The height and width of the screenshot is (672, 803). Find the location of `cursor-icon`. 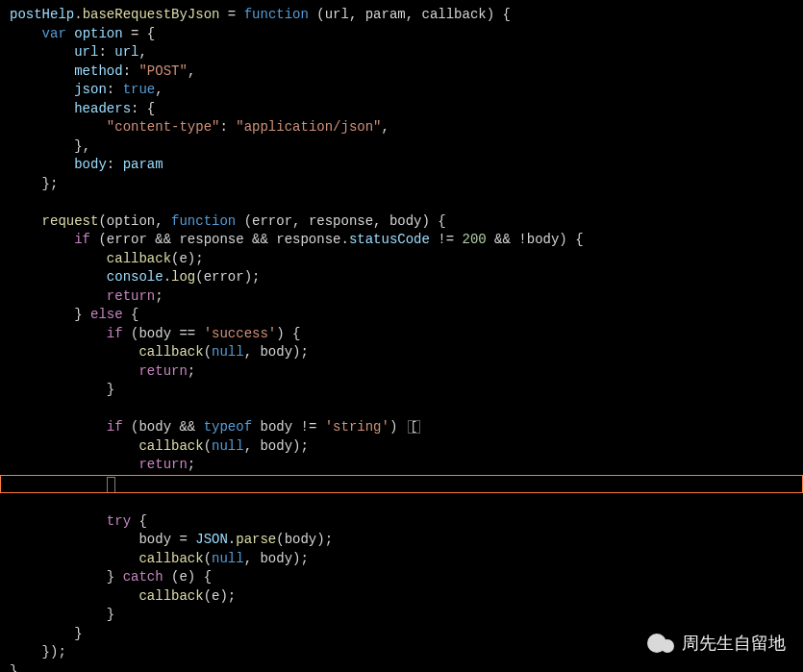

cursor-icon is located at coordinates (112, 485).